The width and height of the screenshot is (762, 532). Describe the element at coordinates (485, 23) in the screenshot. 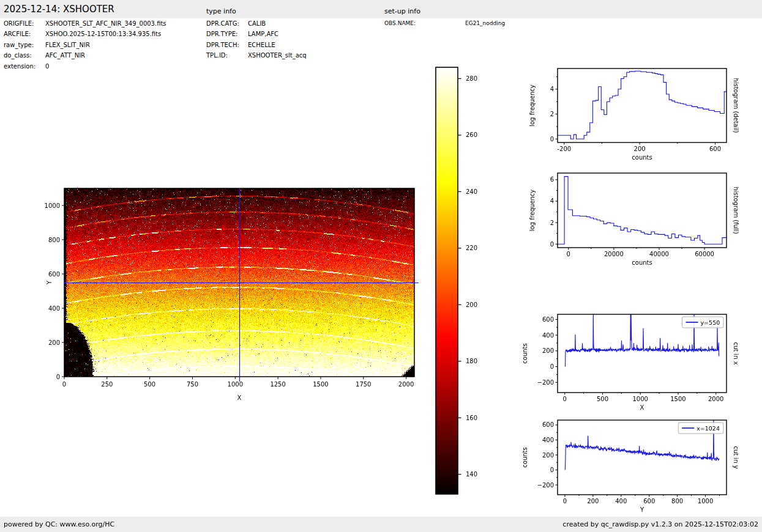

I see `meta-value: EG21_nodding` at that location.